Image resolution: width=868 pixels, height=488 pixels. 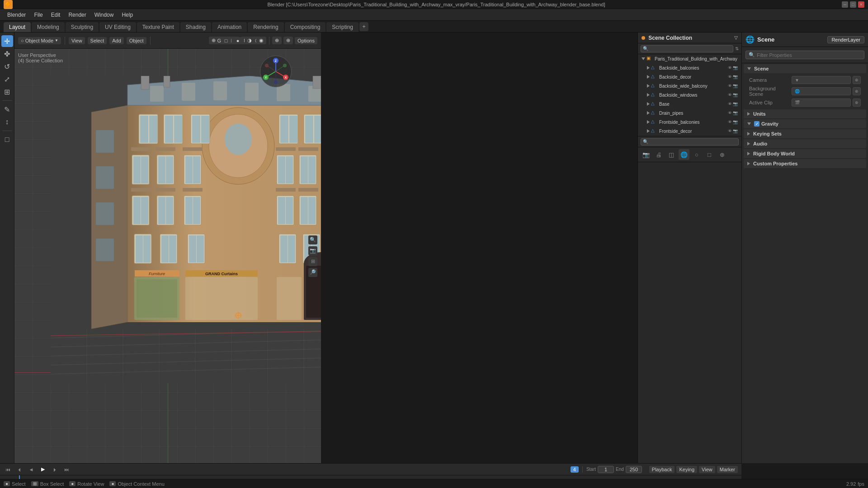 I want to click on tab-shading: Shading, so click(x=196, y=27).